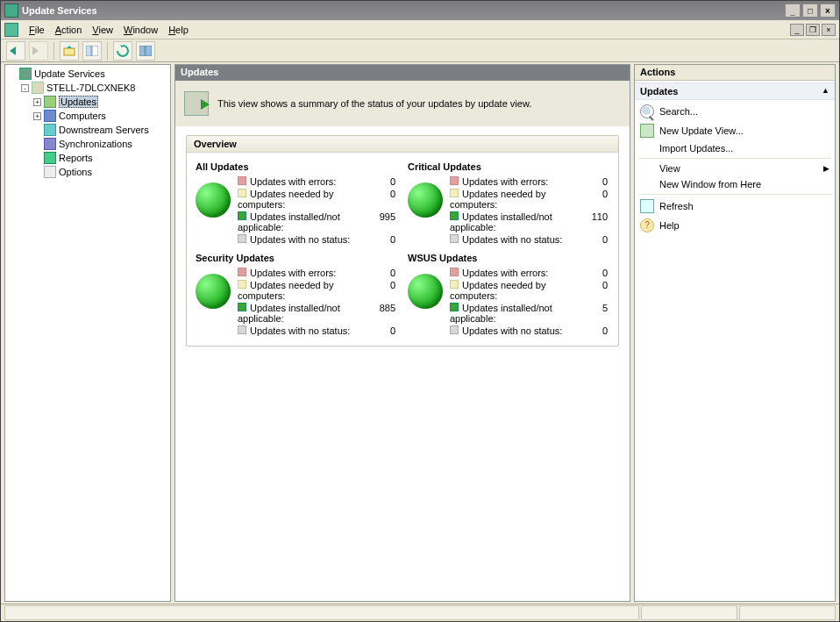 The height and width of the screenshot is (622, 840). Describe the element at coordinates (509, 204) in the screenshot. I see `overview-card: Critical UpdatesUpdates with errors:0Upd…` at that location.